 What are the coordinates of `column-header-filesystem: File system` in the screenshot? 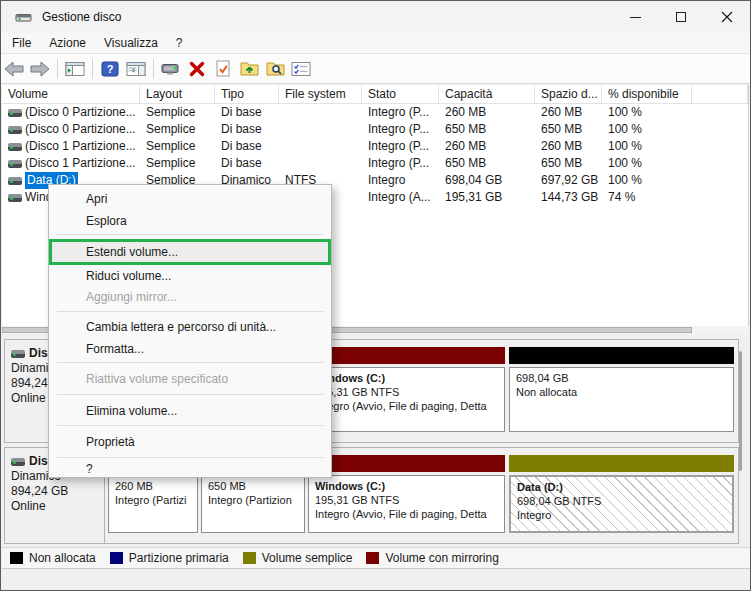 It's located at (320, 94).